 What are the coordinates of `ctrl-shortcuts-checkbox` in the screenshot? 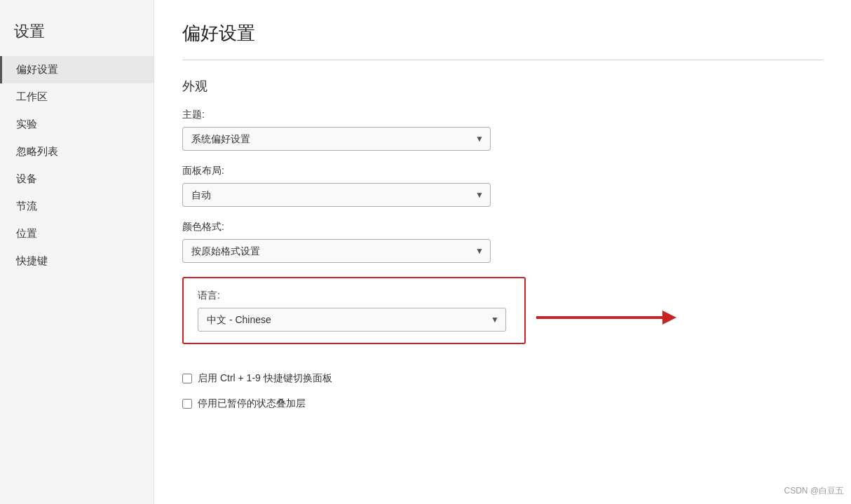 It's located at (187, 379).